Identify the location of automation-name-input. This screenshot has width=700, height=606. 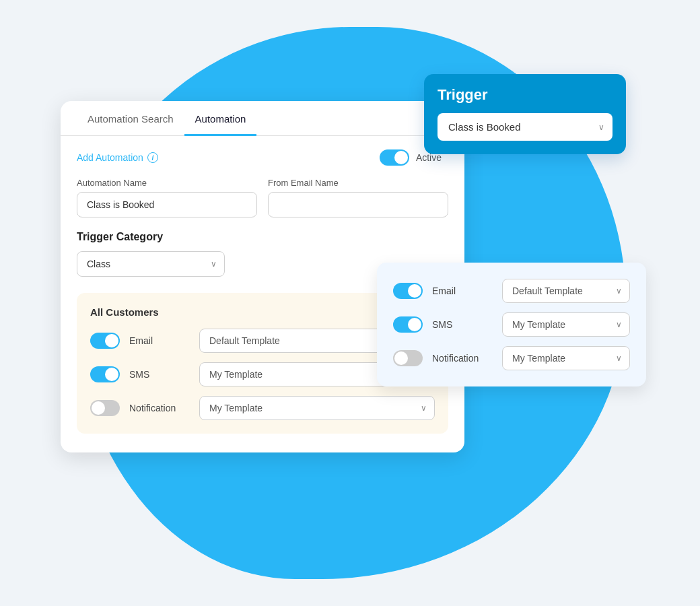
(167, 205).